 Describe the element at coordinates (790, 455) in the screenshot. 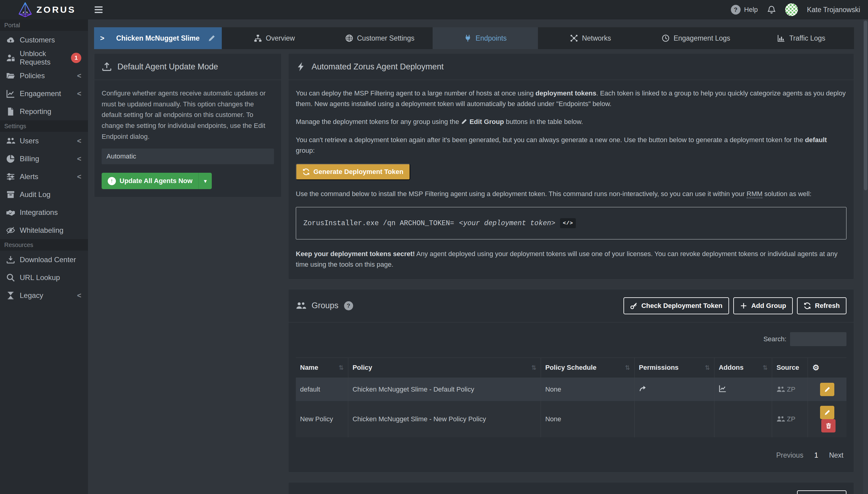

I see `previous-page-button: Previous` at that location.